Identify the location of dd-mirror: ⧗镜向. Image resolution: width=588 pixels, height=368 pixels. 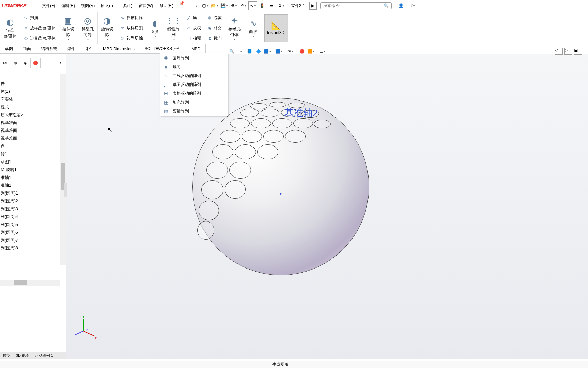
(194, 67).